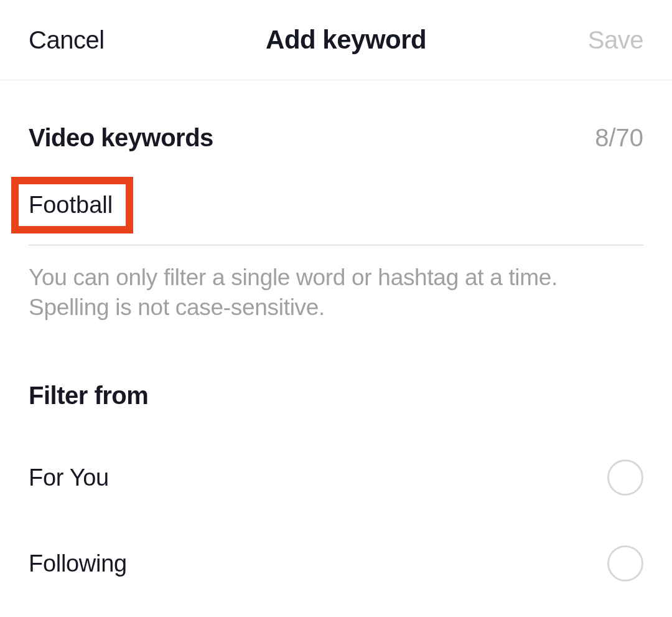 This screenshot has width=672, height=617. Describe the element at coordinates (336, 40) in the screenshot. I see `modal-header: Cancel Add keyword Save` at that location.